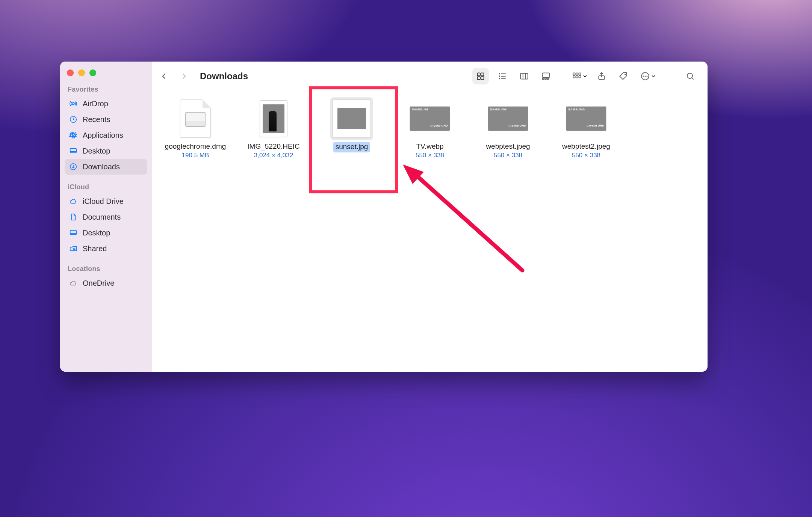  I want to click on sidebar: Favorites AirDrop Recents Applications, so click(106, 217).